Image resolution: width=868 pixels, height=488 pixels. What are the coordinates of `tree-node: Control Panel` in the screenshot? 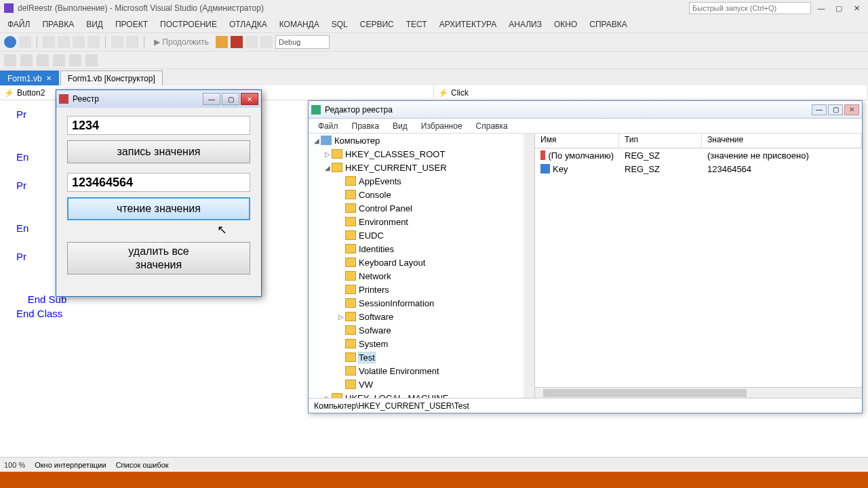 It's located at (422, 208).